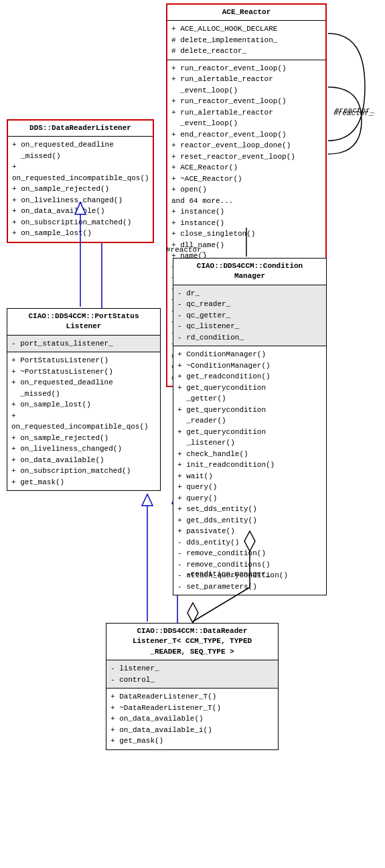  What do you see at coordinates (80, 129) in the screenshot?
I see `dds-data-reader-listener-title: DDS::DataReaderListener` at bounding box center [80, 129].